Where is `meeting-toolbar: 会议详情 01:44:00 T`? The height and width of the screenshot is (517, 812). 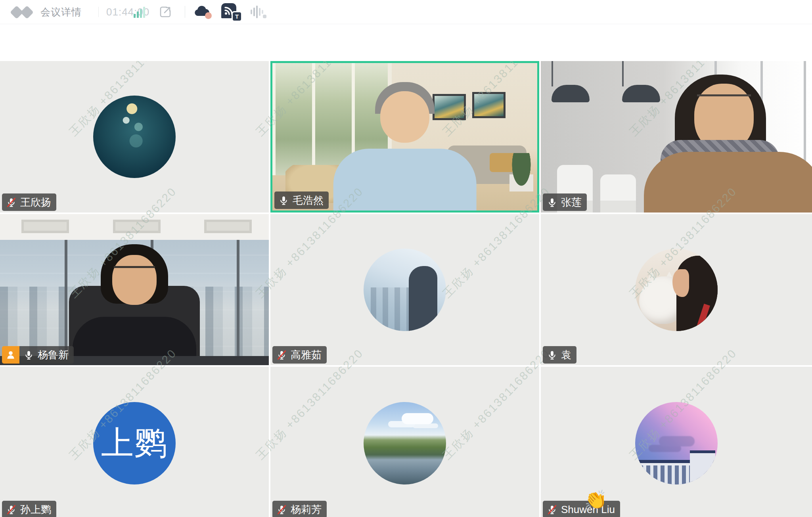
meeting-toolbar: 会议详情 01:44:00 T is located at coordinates (406, 12).